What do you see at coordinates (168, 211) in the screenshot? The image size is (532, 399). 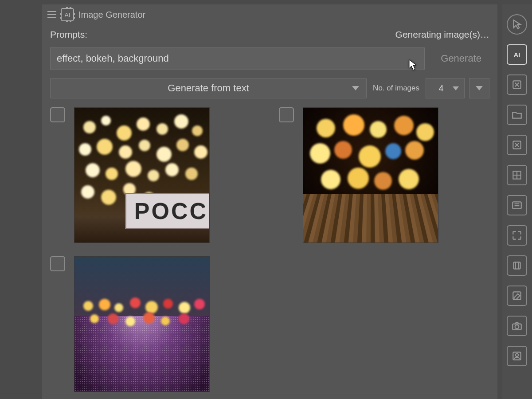 I see `thumbnail-overlay-text: POCC` at bounding box center [168, 211].